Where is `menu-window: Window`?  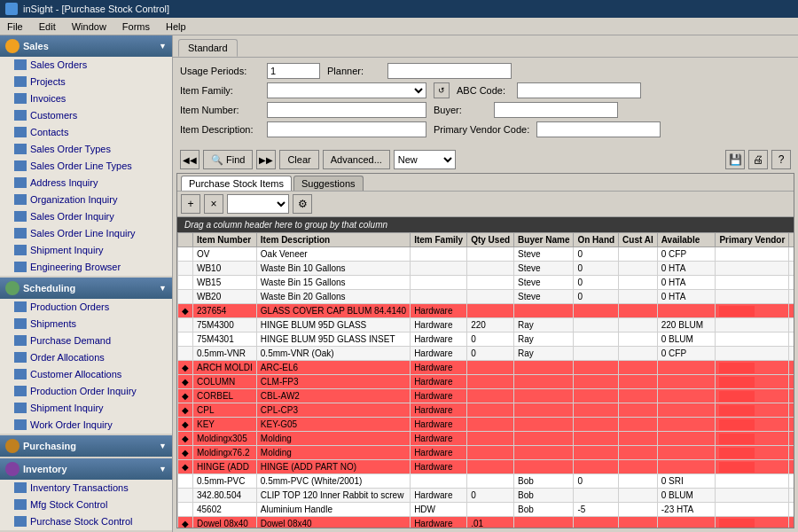
menu-window: Window is located at coordinates (89, 27).